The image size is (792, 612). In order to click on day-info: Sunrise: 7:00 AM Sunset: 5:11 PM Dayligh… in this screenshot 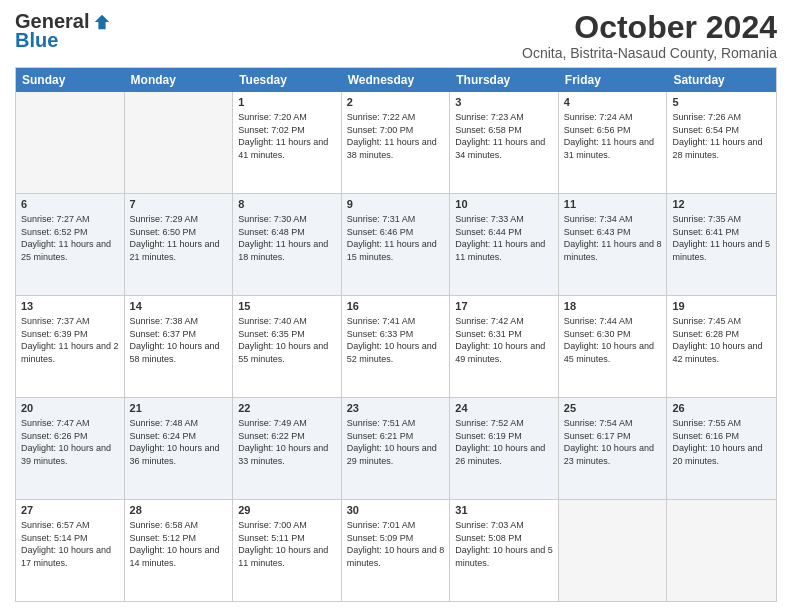, I will do `click(287, 544)`.